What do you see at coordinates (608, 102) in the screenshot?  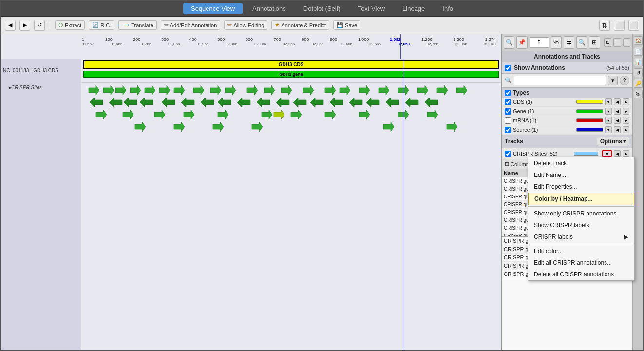 I see `cds-color-dropdown: ▾` at bounding box center [608, 102].